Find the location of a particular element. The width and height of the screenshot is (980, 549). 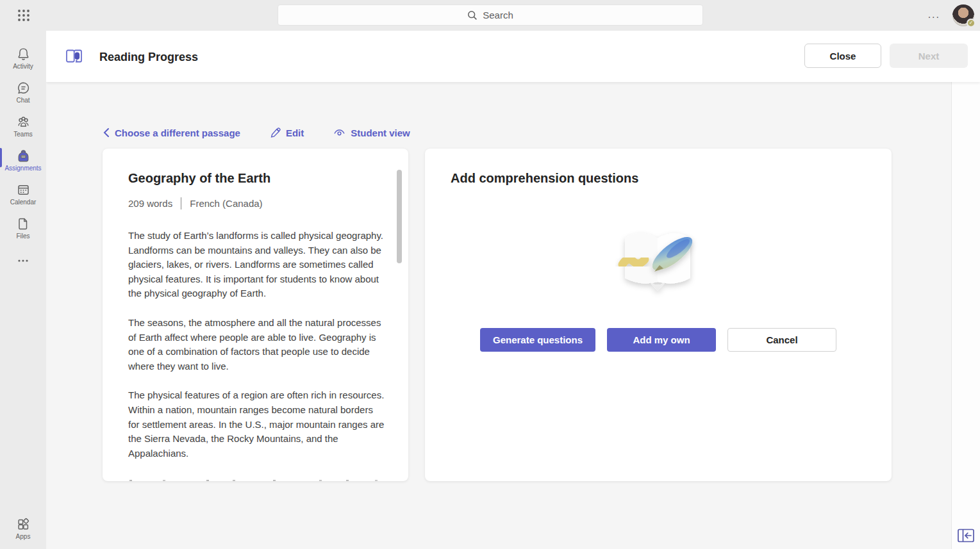

add-my-own-button: Add my own is located at coordinates (661, 340).